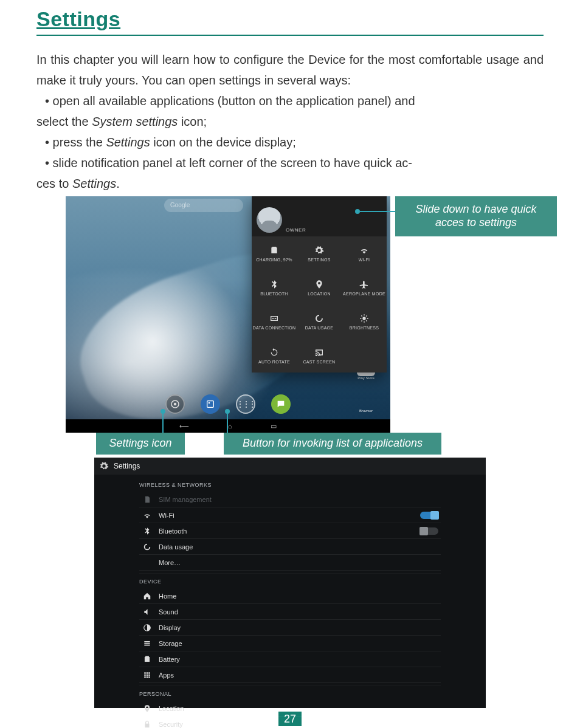 This screenshot has height=728, width=580. What do you see at coordinates (300, 596) in the screenshot?
I see `settings-row-label: Home` at bounding box center [300, 596].